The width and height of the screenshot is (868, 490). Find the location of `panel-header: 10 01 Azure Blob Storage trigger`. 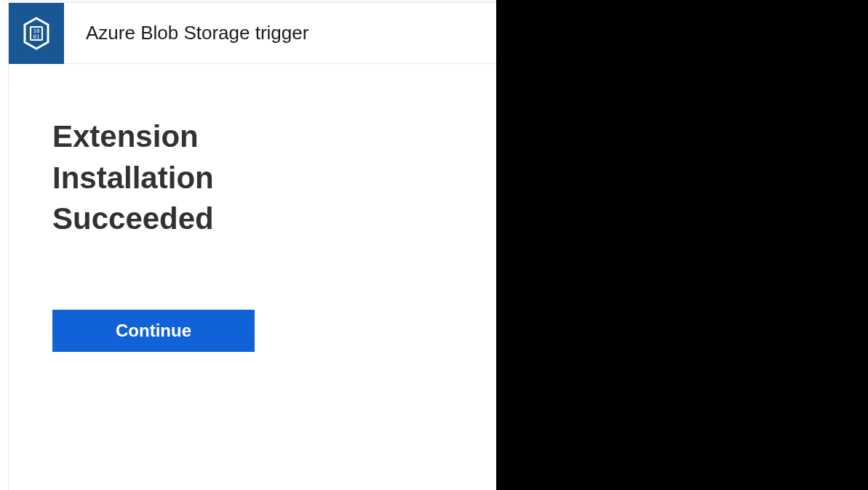

panel-header: 10 01 Azure Blob Storage trigger is located at coordinates (252, 33).